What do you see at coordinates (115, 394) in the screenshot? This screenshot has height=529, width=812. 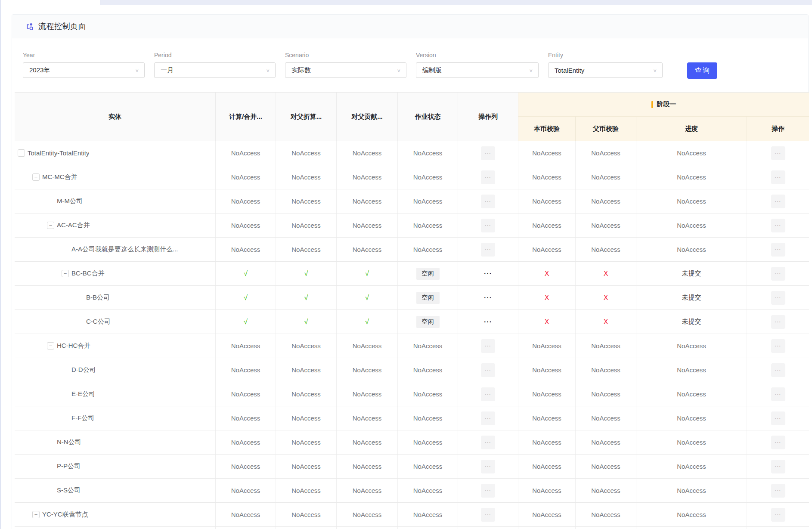 I see `entity-cell: E-E公司` at bounding box center [115, 394].